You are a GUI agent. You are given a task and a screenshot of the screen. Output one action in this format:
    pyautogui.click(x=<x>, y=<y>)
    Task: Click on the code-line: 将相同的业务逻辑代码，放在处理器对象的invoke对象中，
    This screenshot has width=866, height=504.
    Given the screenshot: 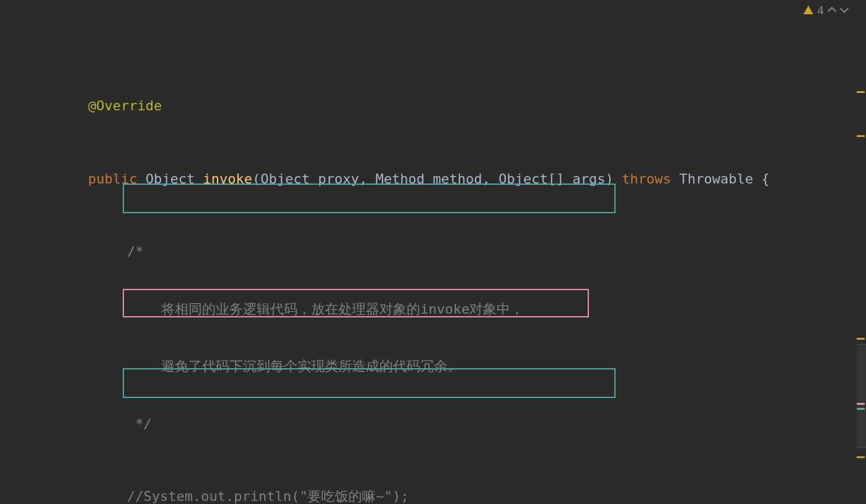 What is the action you would take?
    pyautogui.click(x=433, y=310)
    